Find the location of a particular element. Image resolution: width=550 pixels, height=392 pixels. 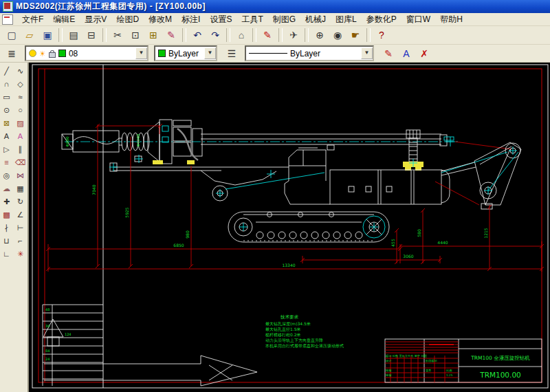

explode-tool-icon: ✳ is located at coordinates (21, 253).